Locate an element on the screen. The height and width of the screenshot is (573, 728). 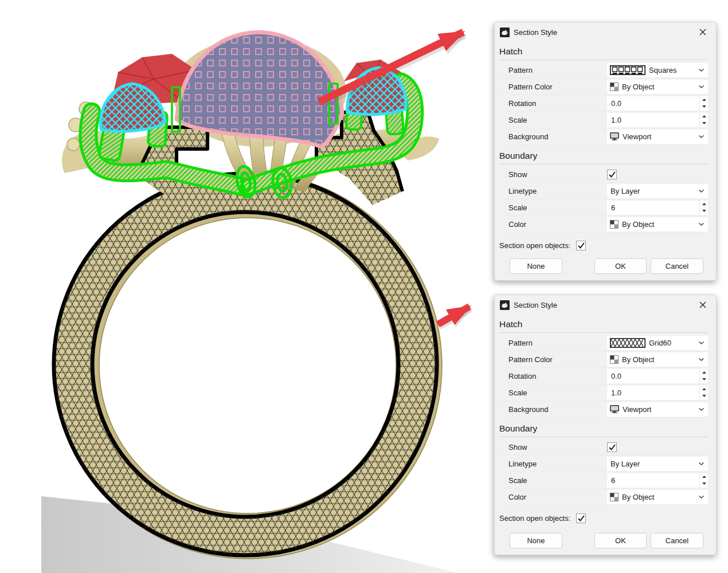
section-open-objects-label: Section open objects: is located at coordinates (535, 245).